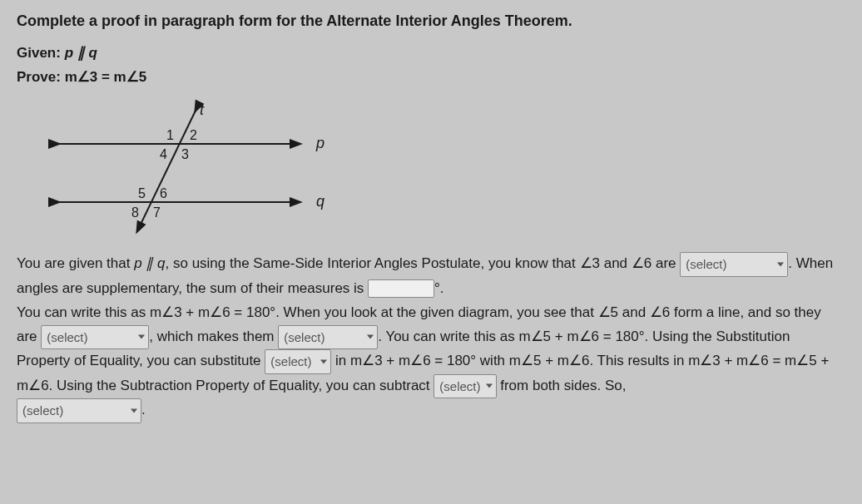 This screenshot has width=862, height=504. What do you see at coordinates (156, 213) in the screenshot?
I see `angle-7: 7` at bounding box center [156, 213].